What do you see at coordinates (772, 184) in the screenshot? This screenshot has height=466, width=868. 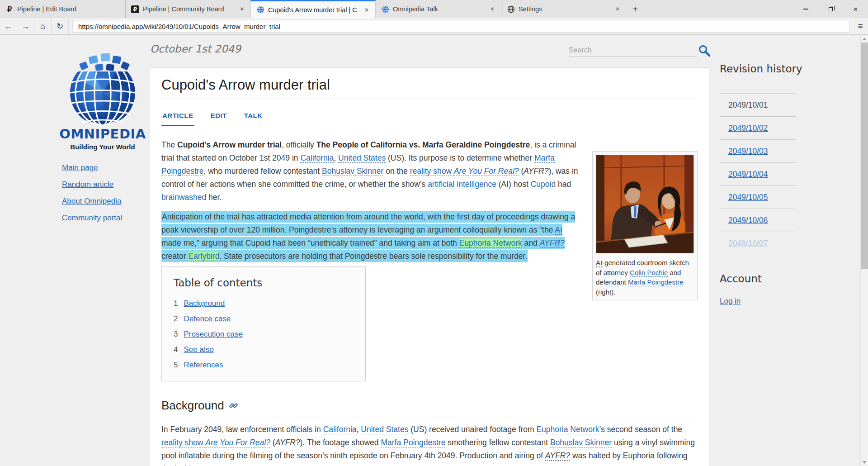 I see `right-sidebar: Revision history 2049/10/01 2049/10/02 2…` at bounding box center [772, 184].